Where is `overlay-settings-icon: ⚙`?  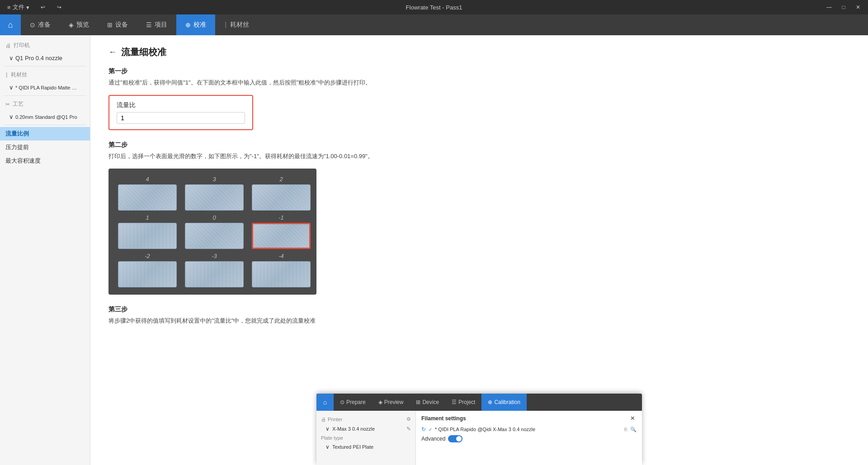 overlay-settings-icon: ⚙ is located at coordinates (409, 419).